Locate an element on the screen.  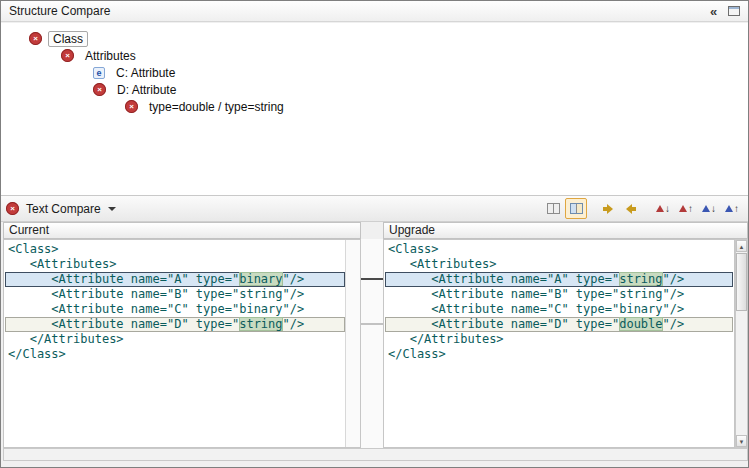
chevron-down-icon is located at coordinates (112, 209).